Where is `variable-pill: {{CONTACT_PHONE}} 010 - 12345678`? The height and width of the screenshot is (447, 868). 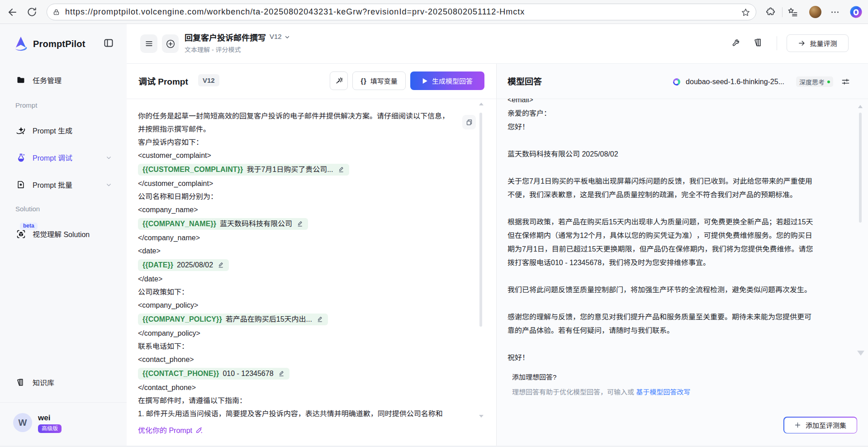 variable-pill: {{CONTACT_PHONE}} 010 - 12345678 is located at coordinates (213, 374).